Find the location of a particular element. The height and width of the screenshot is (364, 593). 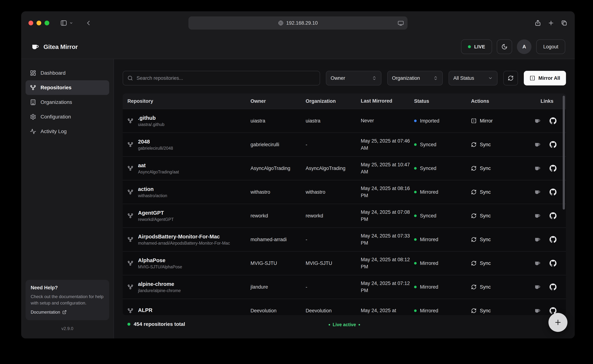

repo-last-mirrored: May 24, 2025 at 07:33 PM is located at coordinates (387, 239).